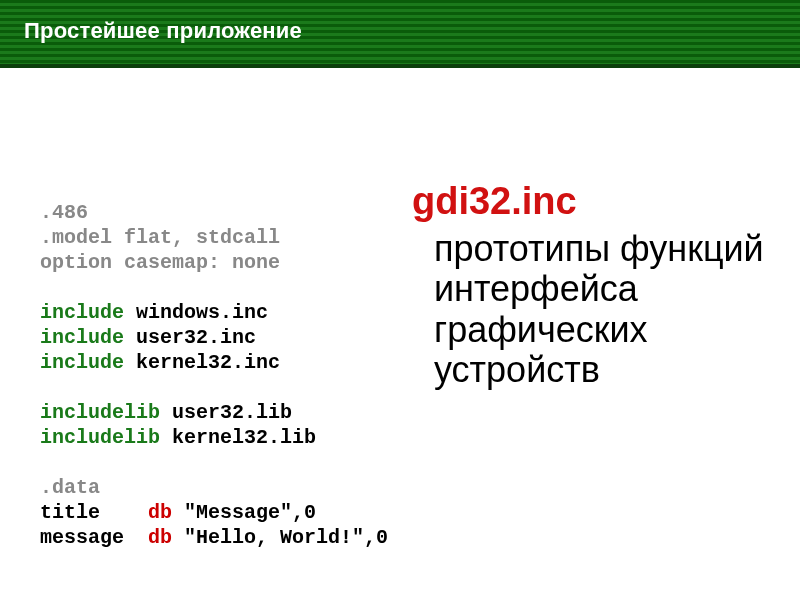 Image resolution: width=800 pixels, height=600 pixels. Describe the element at coordinates (400, 34) in the screenshot. I see `title-bar: Простейшее приложение` at that location.